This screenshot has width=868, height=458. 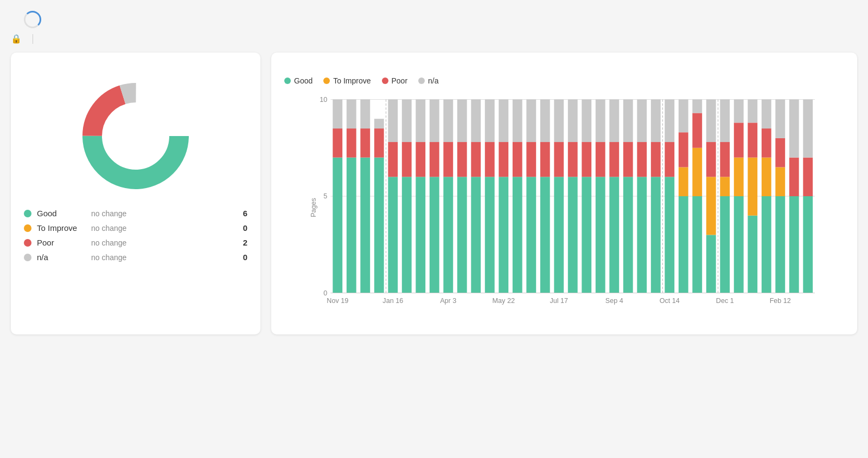 I want to click on svg-text: Sep 4, so click(x=614, y=301).